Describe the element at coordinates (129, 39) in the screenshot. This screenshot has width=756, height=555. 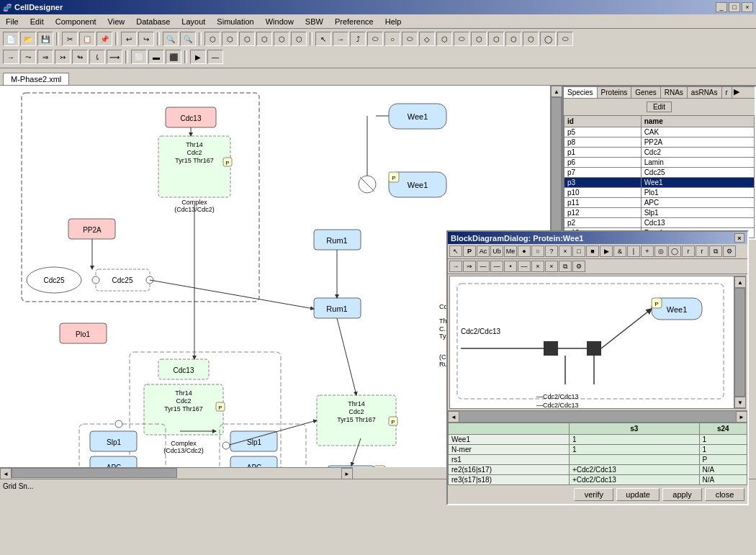
I see `undo-button: ↩` at that location.